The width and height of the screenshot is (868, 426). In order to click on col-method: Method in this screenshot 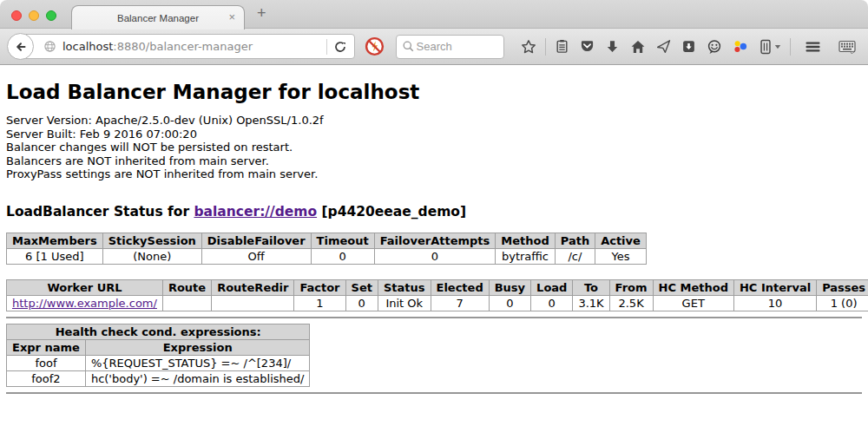, I will do `click(525, 240)`.